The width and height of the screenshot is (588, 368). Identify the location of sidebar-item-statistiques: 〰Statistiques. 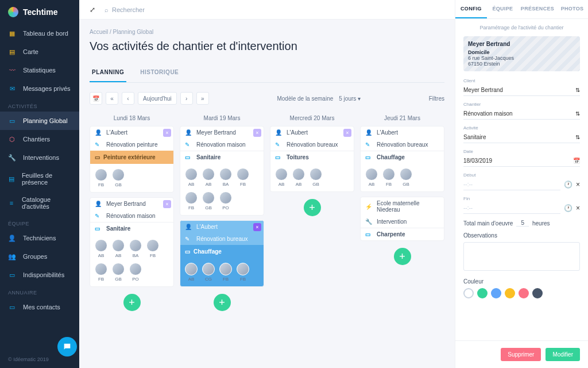
(40, 70).